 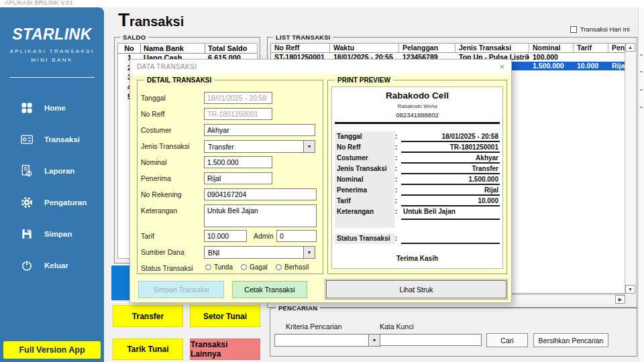 I want to click on admin-field, so click(x=297, y=236).